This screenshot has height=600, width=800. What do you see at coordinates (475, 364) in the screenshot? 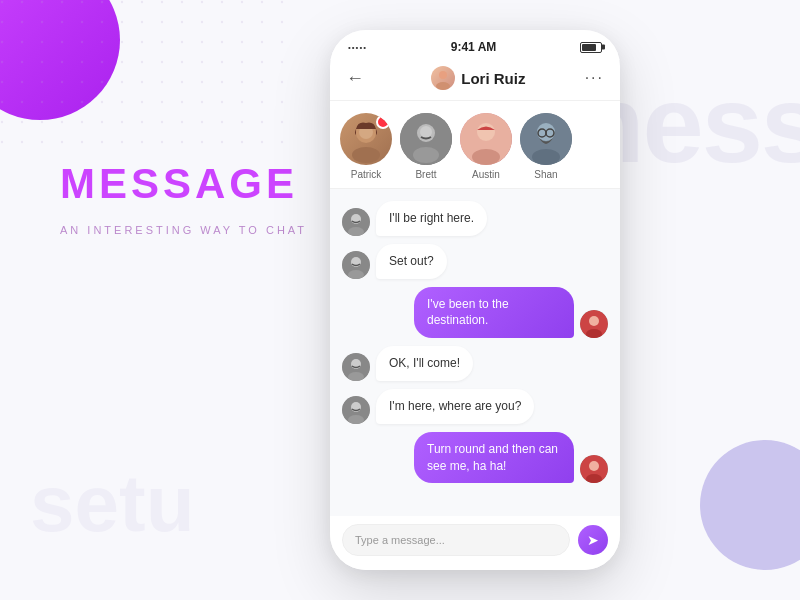
I see `message-row-4: OK, I'll come!` at bounding box center [475, 364].